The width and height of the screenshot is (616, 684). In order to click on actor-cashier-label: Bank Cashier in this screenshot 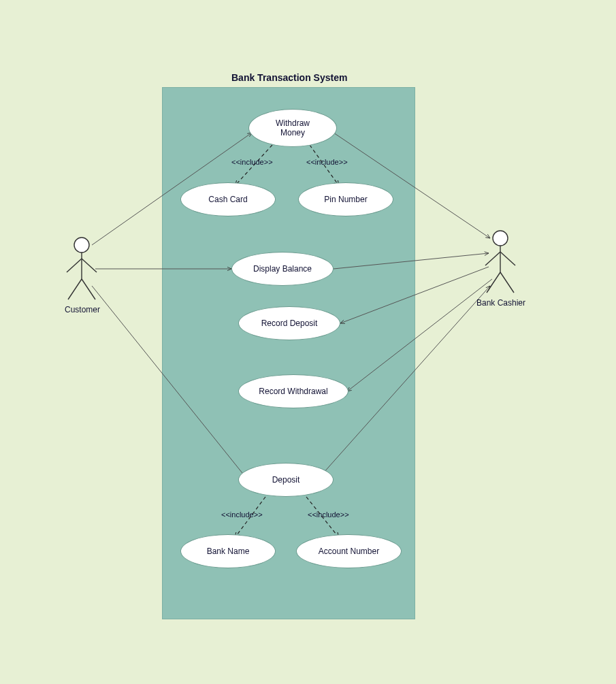, I will do `click(501, 303)`.